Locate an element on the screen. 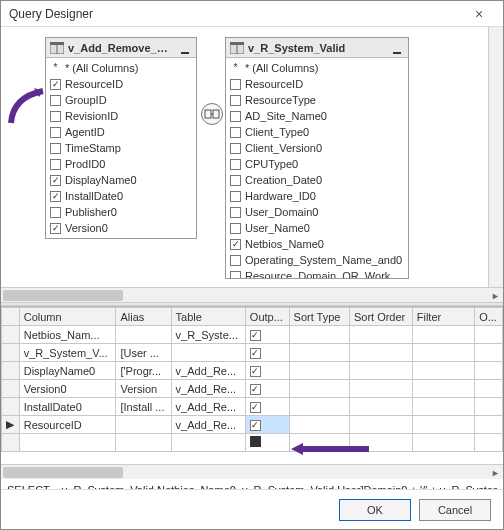 This screenshot has height=530, width=504. column-item: Operating_System_Name_and0 is located at coordinates (317, 260).